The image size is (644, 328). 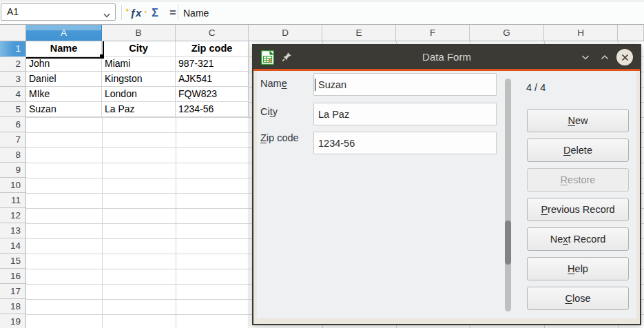 What do you see at coordinates (285, 33) in the screenshot?
I see `column-header-D: D` at bounding box center [285, 33].